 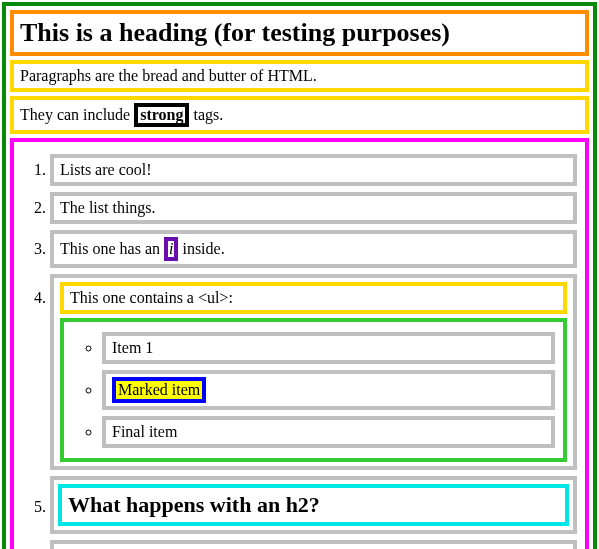 I want to click on list-item-4-intro: This one contains a <ul>:, so click(x=314, y=298).